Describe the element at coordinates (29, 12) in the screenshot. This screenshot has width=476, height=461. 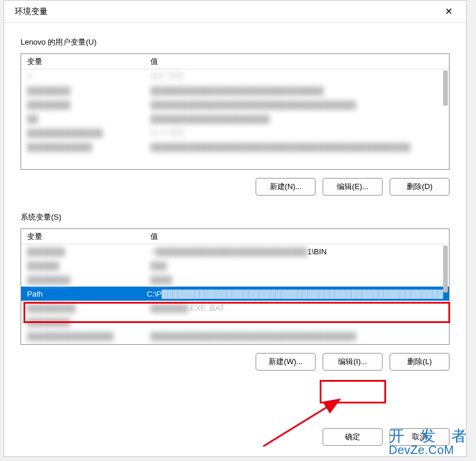
I see `dialog-title: 环境变量` at that location.